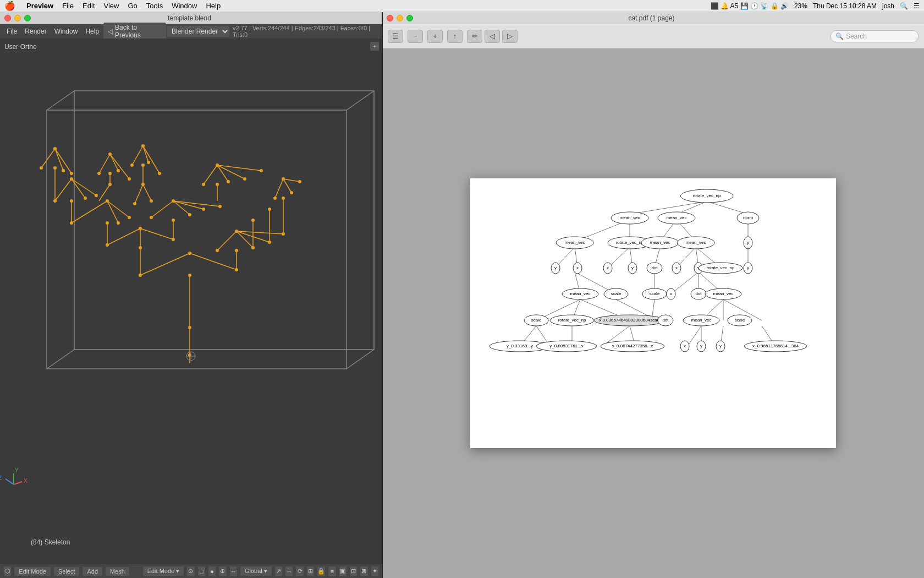 Image resolution: width=924 pixels, height=578 pixels. Describe the element at coordinates (89, 6) in the screenshot. I see `menu-edit: Edit` at that location.